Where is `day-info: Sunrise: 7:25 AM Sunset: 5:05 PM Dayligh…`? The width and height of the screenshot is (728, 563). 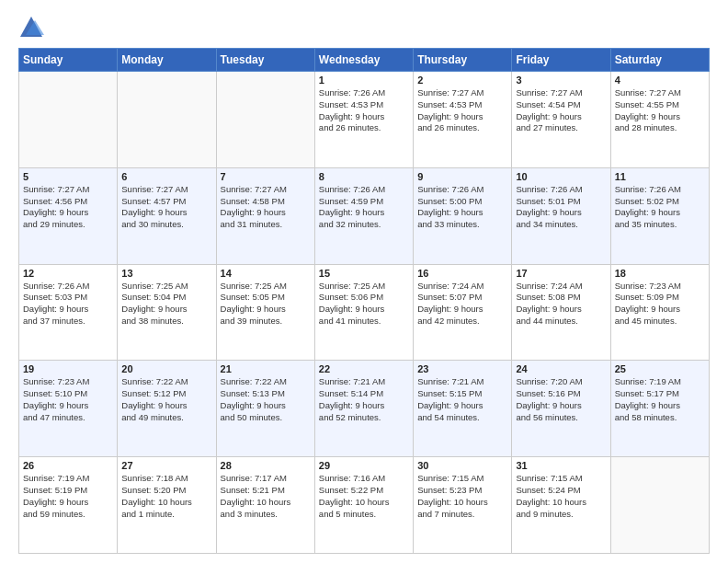
day-info: Sunrise: 7:25 AM Sunset: 5:05 PM Dayligh… is located at coordinates (266, 304).